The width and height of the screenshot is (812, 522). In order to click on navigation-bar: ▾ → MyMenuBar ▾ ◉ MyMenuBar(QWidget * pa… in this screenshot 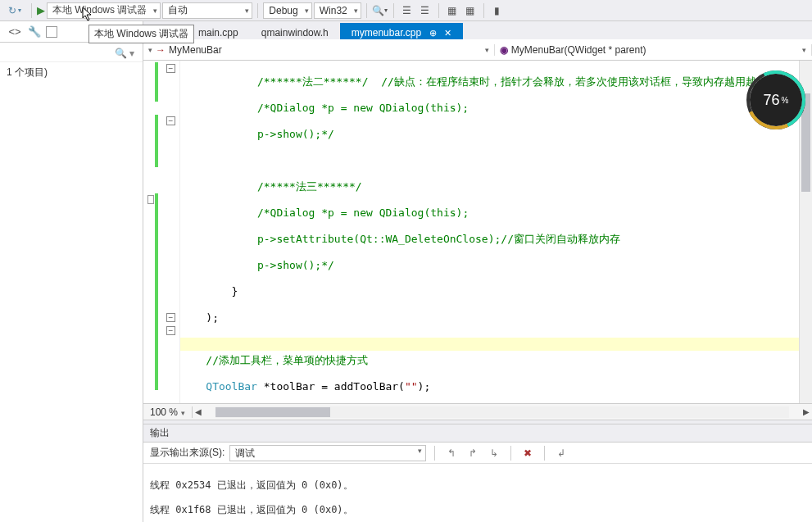, I will do `click(478, 50)`.